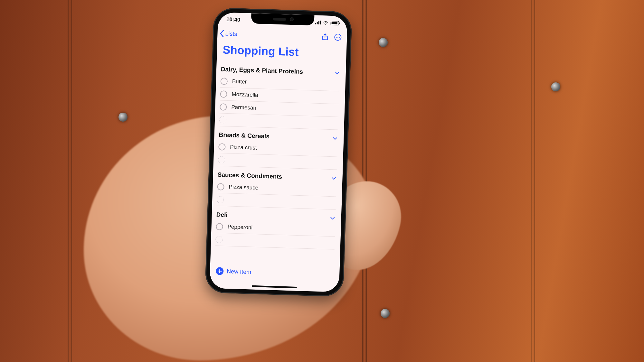 This screenshot has width=644, height=362. Describe the element at coordinates (234, 272) in the screenshot. I see `new-item-button: New Item` at that location.